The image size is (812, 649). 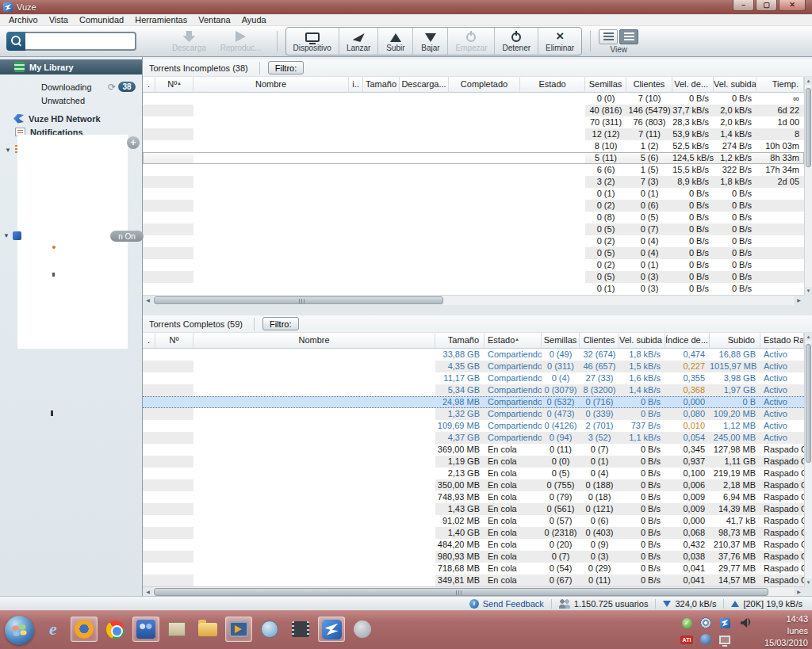 What do you see at coordinates (174, 341) in the screenshot?
I see `column-header: Nº` at bounding box center [174, 341].